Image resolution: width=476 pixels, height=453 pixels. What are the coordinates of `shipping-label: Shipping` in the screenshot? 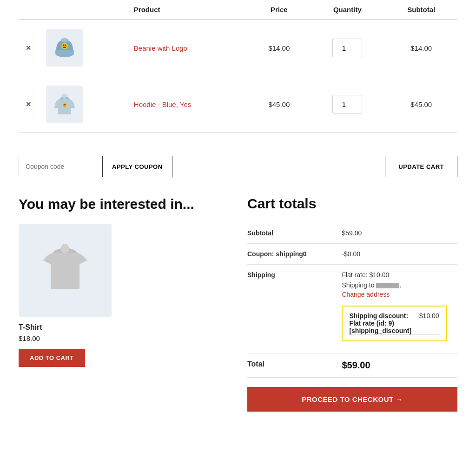 It's located at (295, 309).